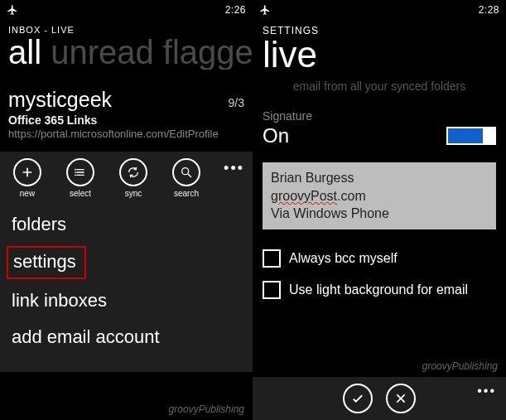 This screenshot has width=506, height=420. I want to click on signature-line1: Brian Burgess, so click(379, 178).